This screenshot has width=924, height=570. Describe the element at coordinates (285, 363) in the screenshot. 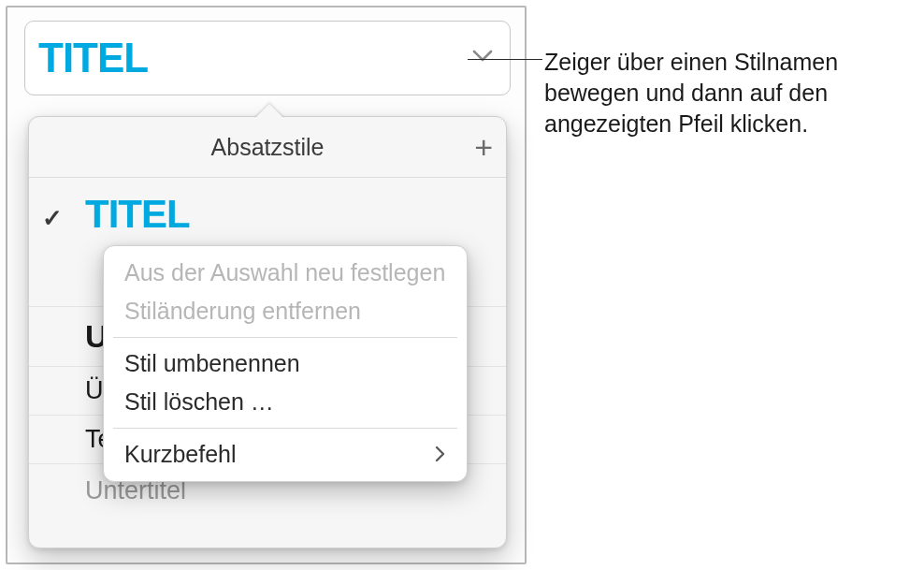

I see `menu-rename-style: Stil umbenennen` at that location.